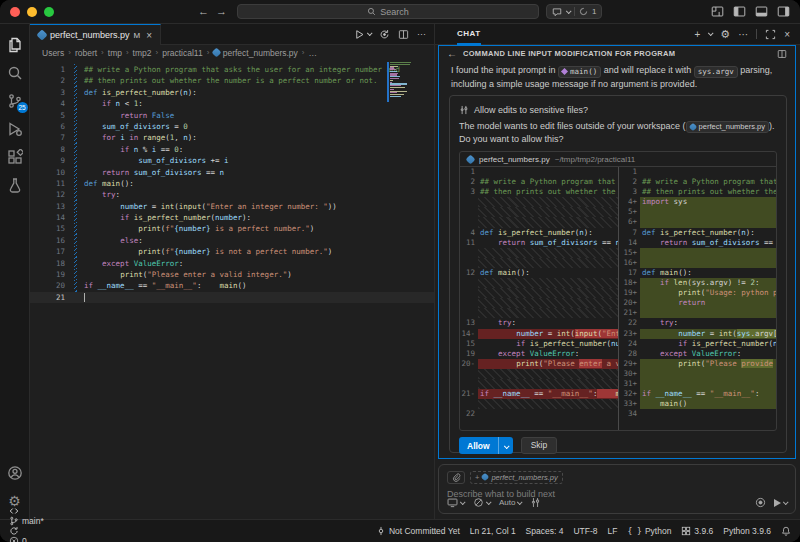  Describe the element at coordinates (539, 273) in the screenshot. I see `diff-original-line: 12def main():` at that location.